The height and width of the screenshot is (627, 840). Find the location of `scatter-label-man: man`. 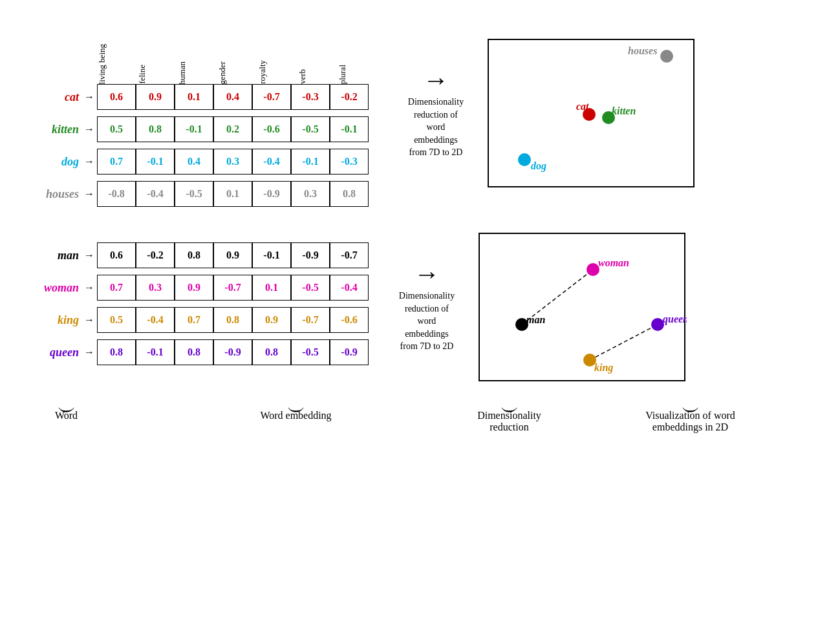

scatter-label-man: man is located at coordinates (535, 319).